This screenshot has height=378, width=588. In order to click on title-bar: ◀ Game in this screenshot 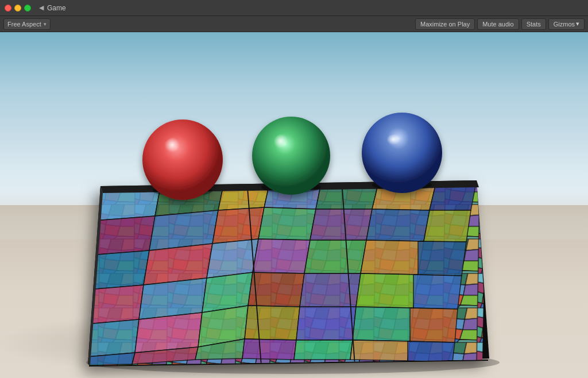, I will do `click(294, 8)`.